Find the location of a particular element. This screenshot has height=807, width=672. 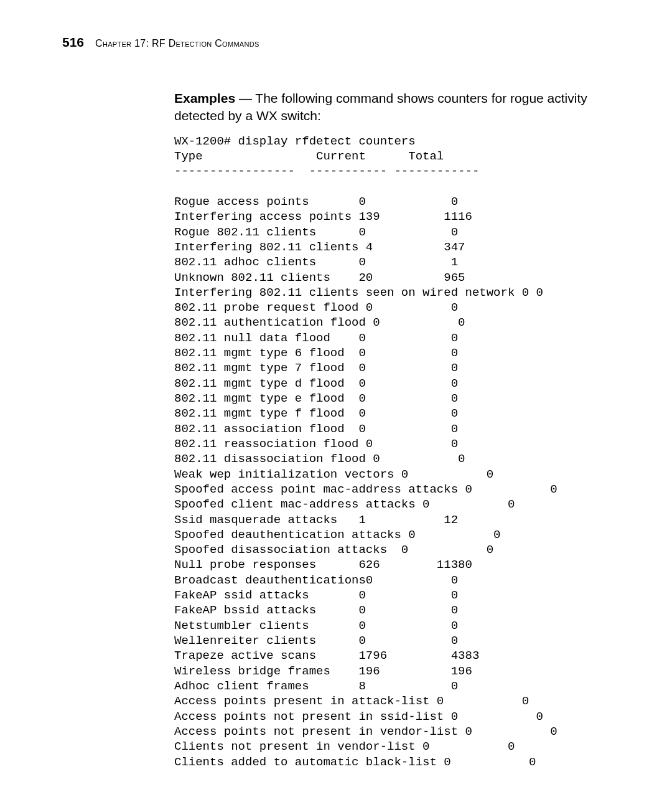

page-header: 516 Chapter 17: RF Detection Commands is located at coordinates (339, 42).